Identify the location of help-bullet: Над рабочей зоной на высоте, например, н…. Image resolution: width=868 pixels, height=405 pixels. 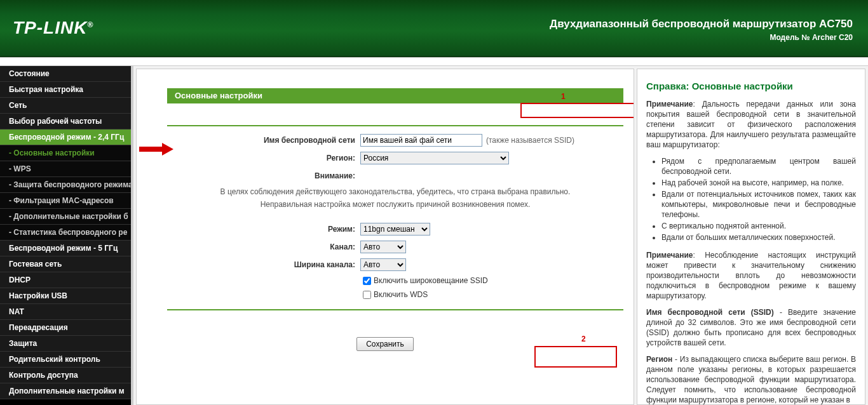
(759, 183).